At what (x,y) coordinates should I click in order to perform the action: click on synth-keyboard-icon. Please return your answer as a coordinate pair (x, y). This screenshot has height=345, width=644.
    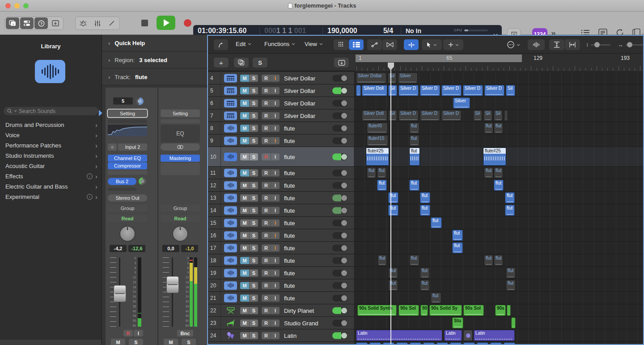
    Looking at the image, I should click on (231, 310).